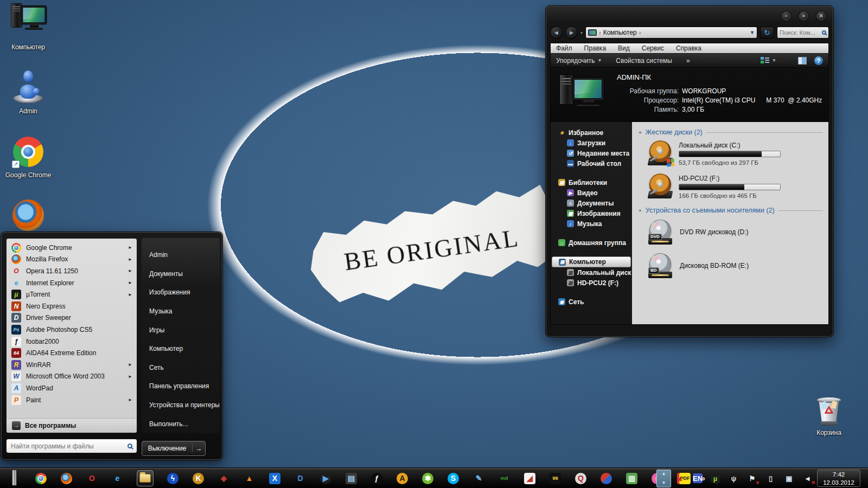 This screenshot has width=868, height=488. What do you see at coordinates (631, 478) in the screenshot?
I see `taskbar-green-box-app: ▥` at bounding box center [631, 478].